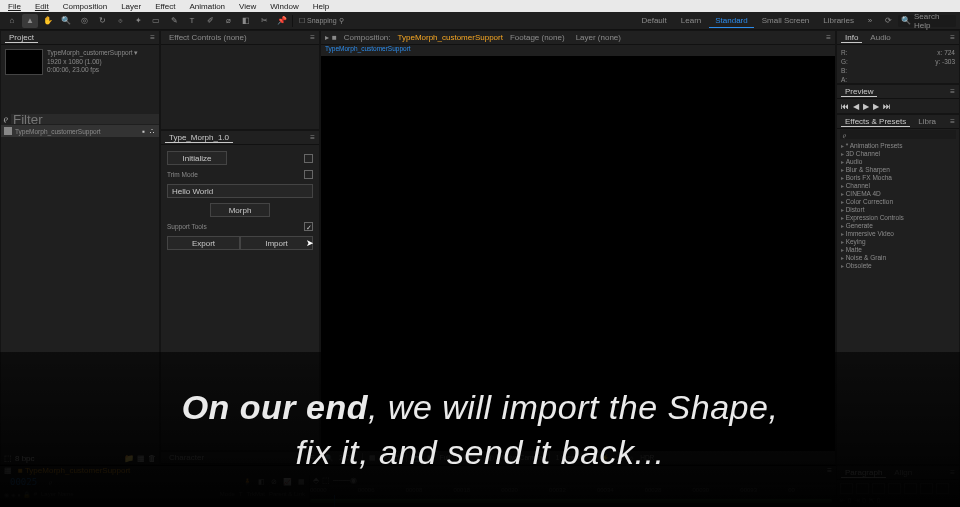 This screenshot has width=960, height=507. I want to click on menu-view: View, so click(248, 6).